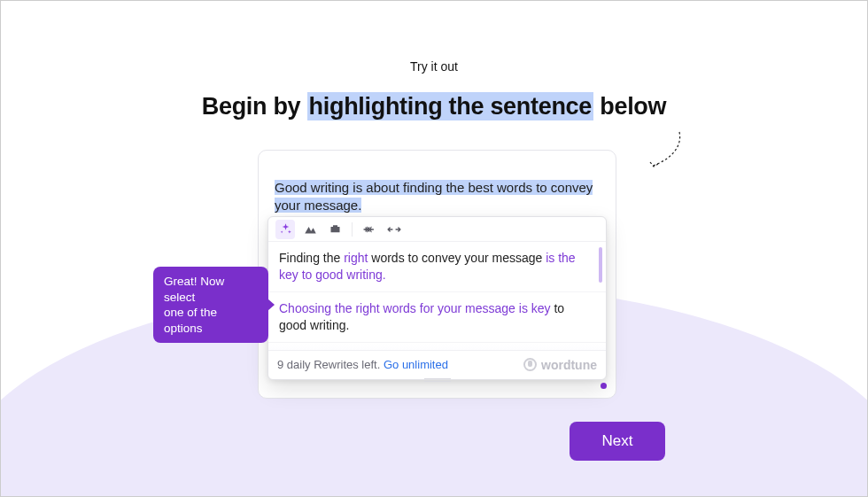 The image size is (868, 497). I want to click on scrollbar, so click(601, 265).